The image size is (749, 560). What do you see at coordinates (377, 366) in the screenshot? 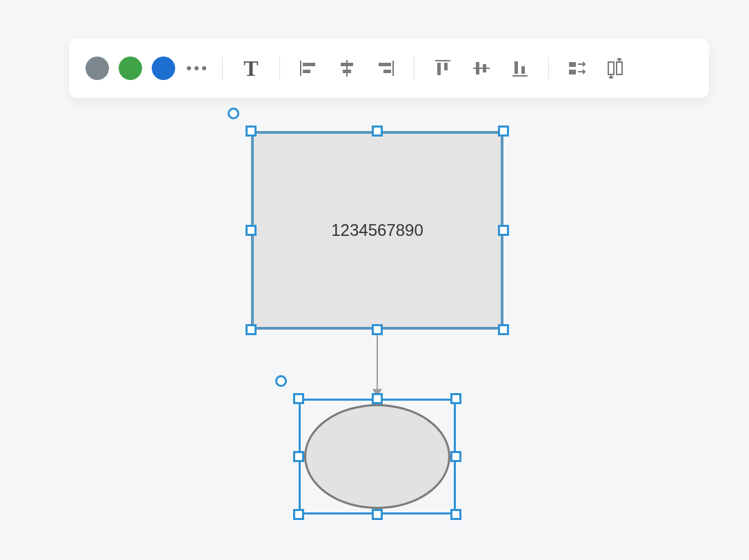
I see `connector-arrow` at bounding box center [377, 366].